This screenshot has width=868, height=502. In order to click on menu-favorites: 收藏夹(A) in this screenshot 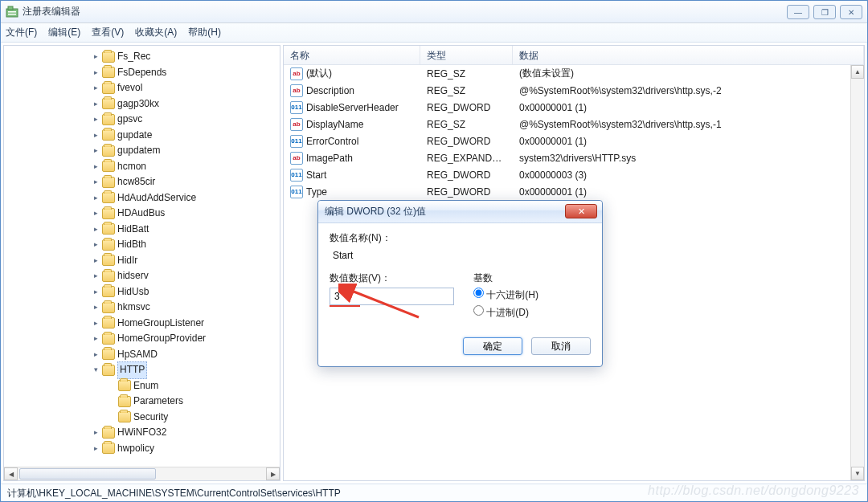, I will do `click(156, 32)`.